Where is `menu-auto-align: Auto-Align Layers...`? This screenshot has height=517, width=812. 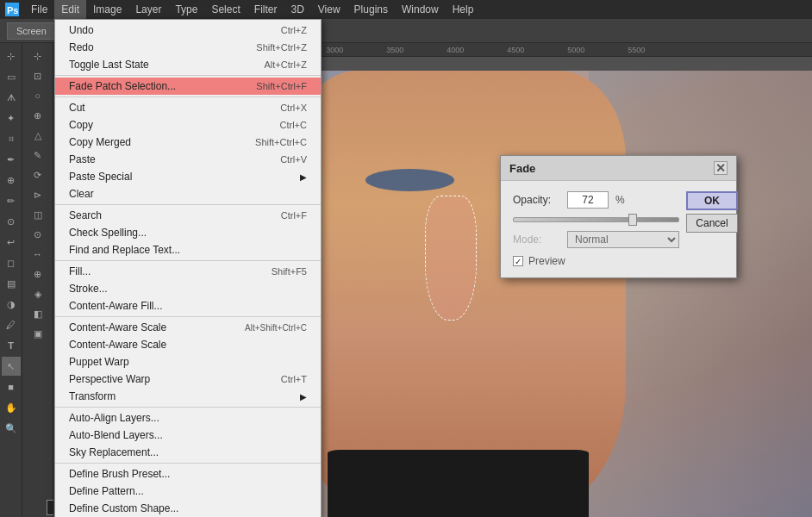 menu-auto-align: Auto-Align Layers... is located at coordinates (188, 418).